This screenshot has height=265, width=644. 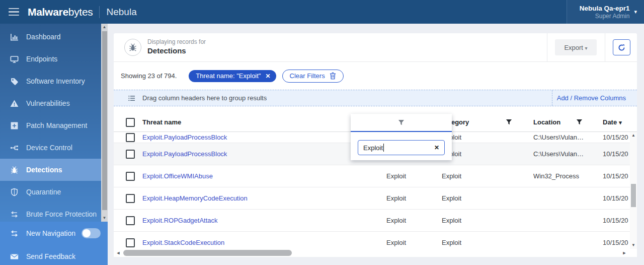 What do you see at coordinates (633, 190) in the screenshot?
I see `vertical-scrollbar: ▲ ▼` at bounding box center [633, 190].